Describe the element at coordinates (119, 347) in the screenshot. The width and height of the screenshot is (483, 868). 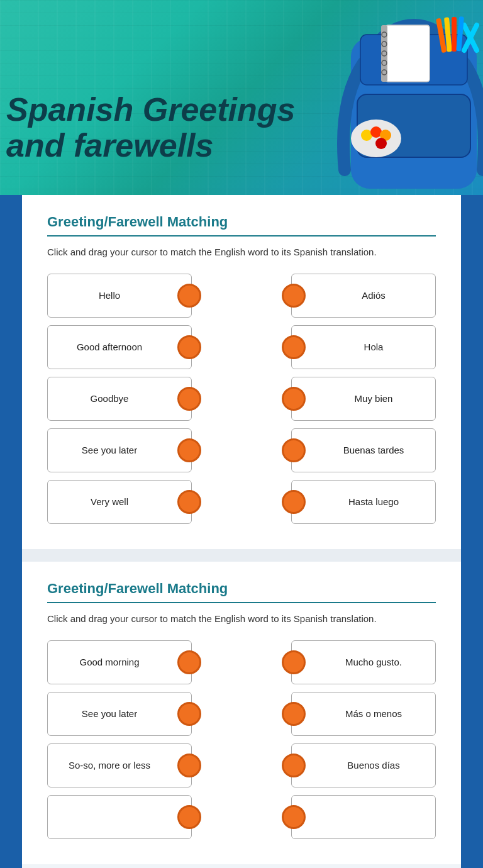
I see `english-item-2: Good afternoon` at that location.